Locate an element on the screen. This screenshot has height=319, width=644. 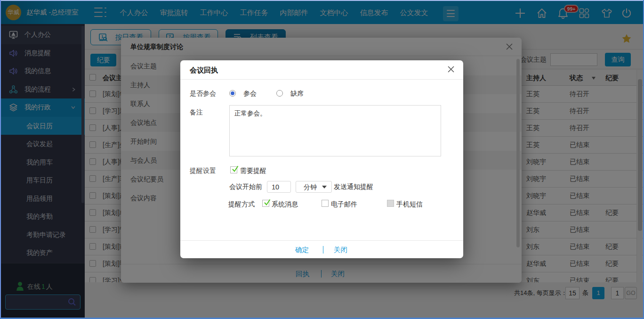
before-minutes-input is located at coordinates (279, 187).